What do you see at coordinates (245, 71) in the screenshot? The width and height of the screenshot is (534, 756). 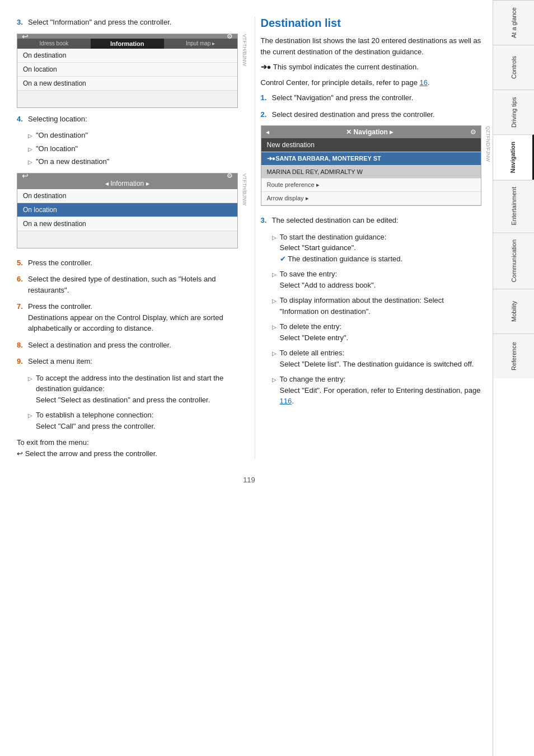 I see `screen-1-caption: VTFTH/BJNW` at bounding box center [245, 71].